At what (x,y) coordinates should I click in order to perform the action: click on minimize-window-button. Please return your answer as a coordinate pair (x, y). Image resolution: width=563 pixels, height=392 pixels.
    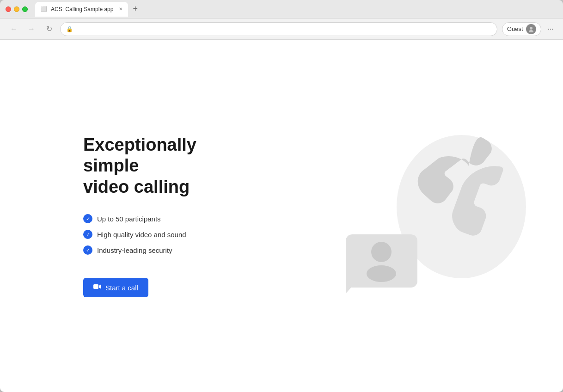
    Looking at the image, I should click on (17, 9).